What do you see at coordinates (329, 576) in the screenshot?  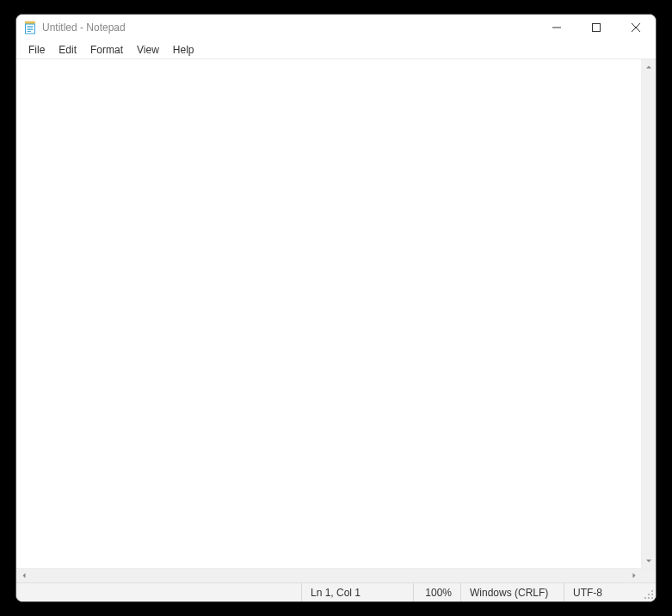 I see `horizontal-scrollbar` at bounding box center [329, 576].